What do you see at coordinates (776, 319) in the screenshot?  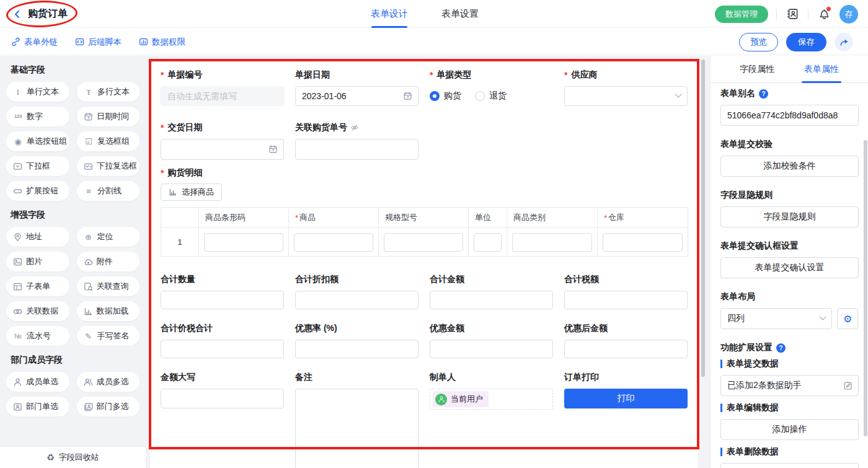 I see `layout-select: 四列` at bounding box center [776, 319].